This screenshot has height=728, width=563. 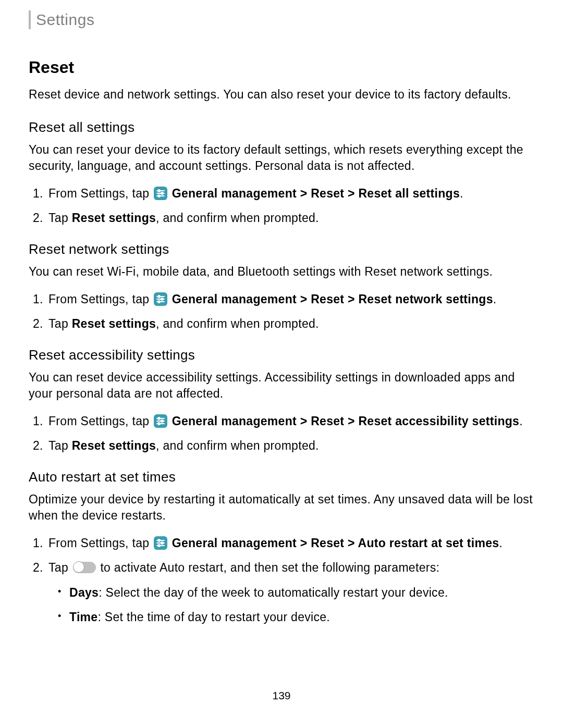 I want to click on section-heading: Reset all settings, so click(x=282, y=127).